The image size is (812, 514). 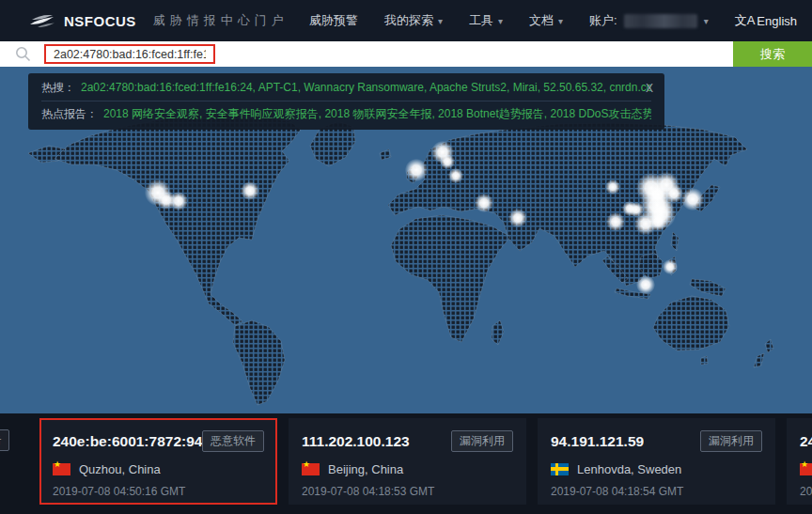 What do you see at coordinates (406, 55) in the screenshot?
I see `search-bar: 搜索` at bounding box center [406, 55].